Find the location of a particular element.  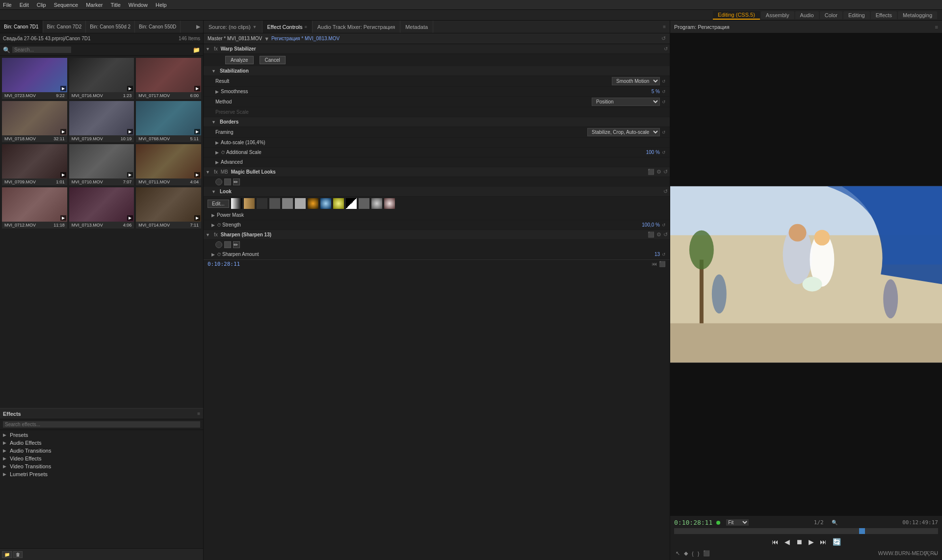

ec-action1: ⏮ is located at coordinates (654, 264).